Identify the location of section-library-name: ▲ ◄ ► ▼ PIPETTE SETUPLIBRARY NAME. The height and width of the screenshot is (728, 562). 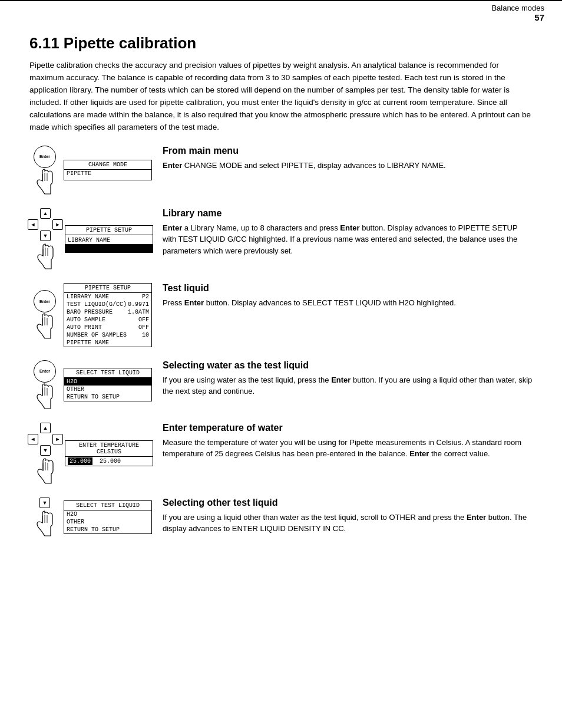
(281, 239).